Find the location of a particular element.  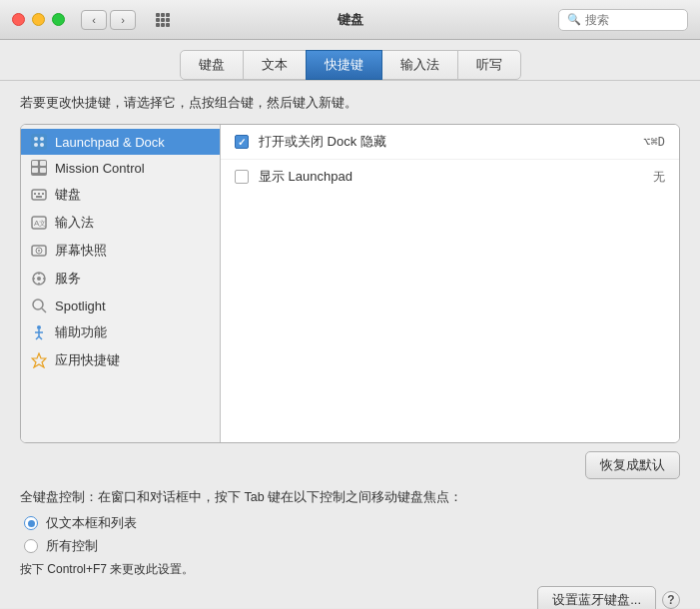

bluetooth-button: 设置蓝牙键盘... is located at coordinates (597, 597).